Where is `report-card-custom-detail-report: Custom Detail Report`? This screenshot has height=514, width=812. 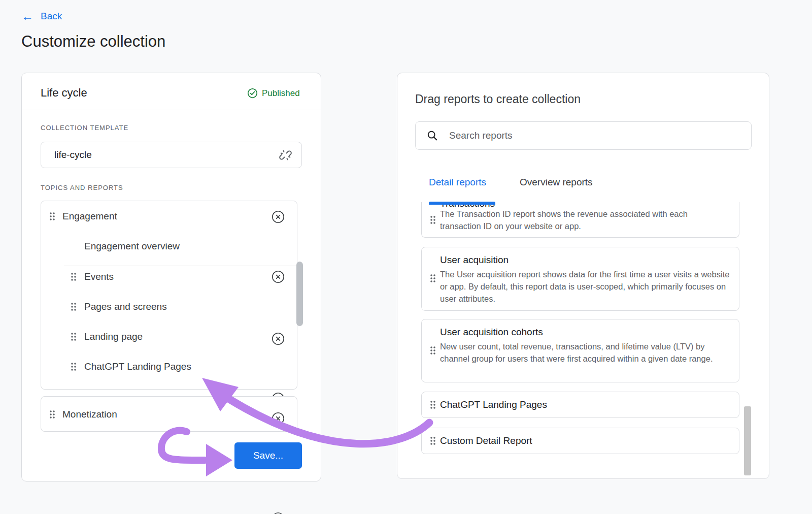
report-card-custom-detail-report: Custom Detail Report is located at coordinates (581, 441).